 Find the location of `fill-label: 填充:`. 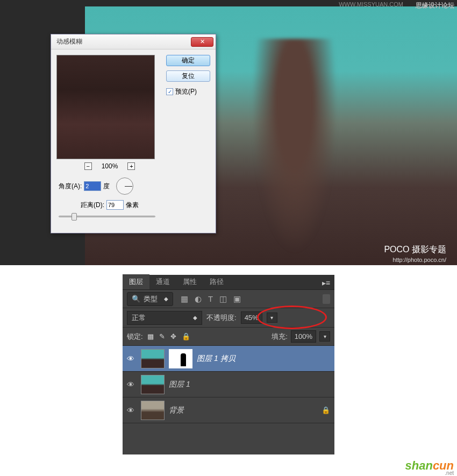

fill-label: 填充: is located at coordinates (280, 337).